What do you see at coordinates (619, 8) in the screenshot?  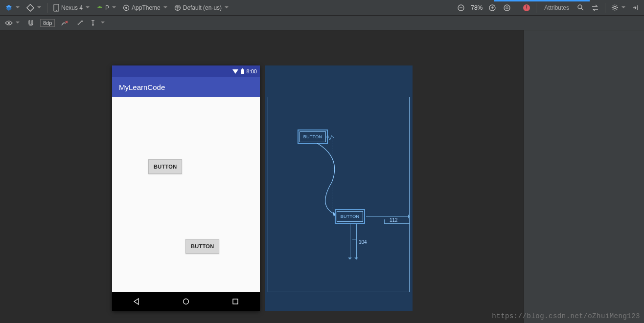 I see `settings-button` at bounding box center [619, 8].